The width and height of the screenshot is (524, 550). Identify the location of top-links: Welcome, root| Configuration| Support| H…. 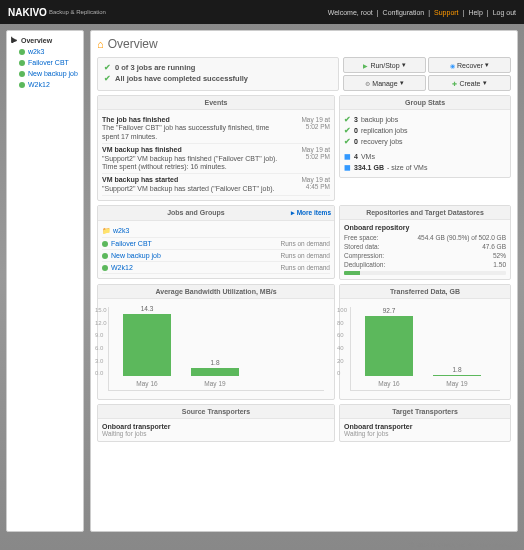
(422, 12).